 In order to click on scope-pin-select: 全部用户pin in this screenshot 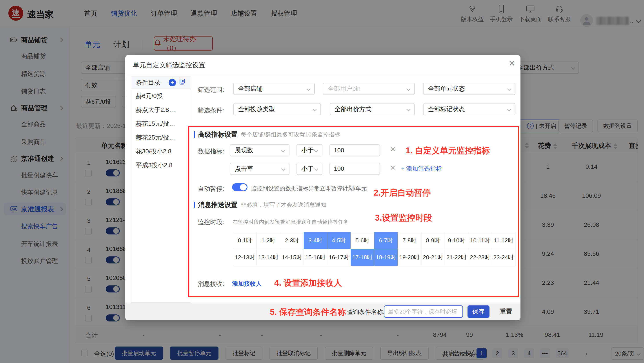, I will do `click(369, 89)`.